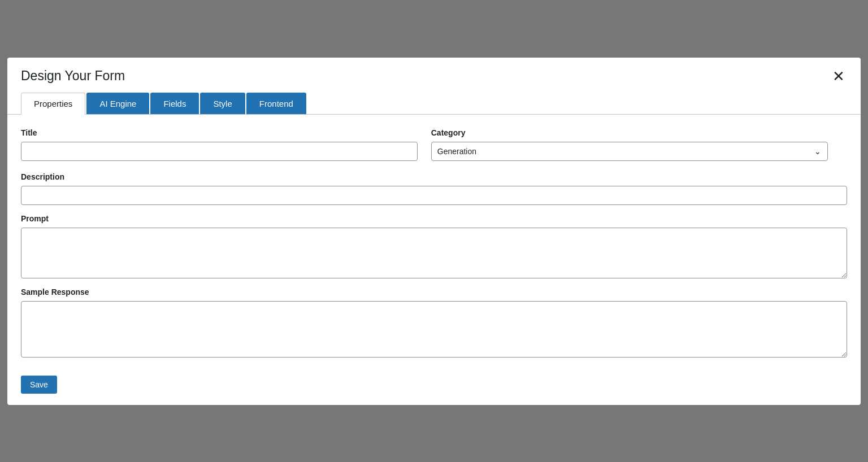 This screenshot has width=868, height=462. Describe the element at coordinates (434, 386) in the screenshot. I see `modal-footer: Save` at that location.